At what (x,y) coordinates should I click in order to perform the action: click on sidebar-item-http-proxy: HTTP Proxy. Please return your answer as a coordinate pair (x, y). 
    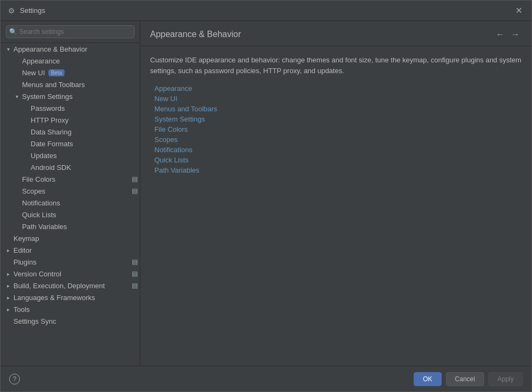
    Looking at the image, I should click on (70, 120).